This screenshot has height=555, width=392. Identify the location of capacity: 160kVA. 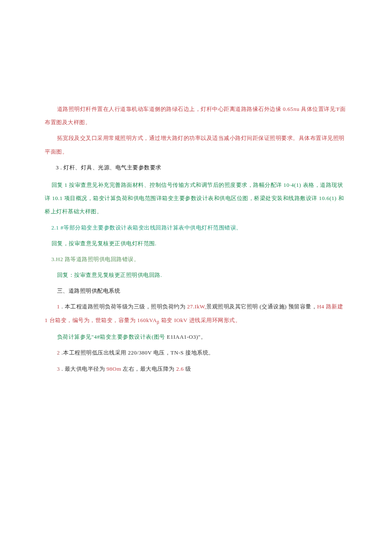
(147, 320).